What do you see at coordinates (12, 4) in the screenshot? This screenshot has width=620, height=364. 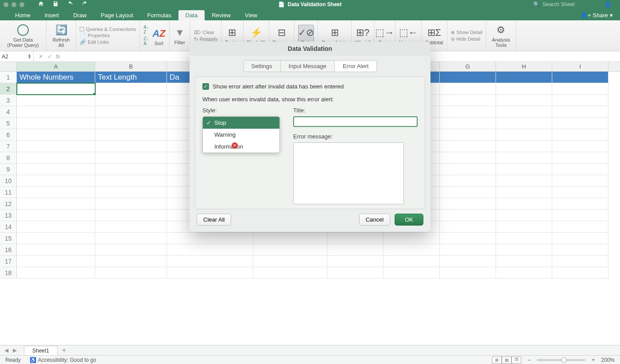 I see `window-controls` at bounding box center [12, 4].